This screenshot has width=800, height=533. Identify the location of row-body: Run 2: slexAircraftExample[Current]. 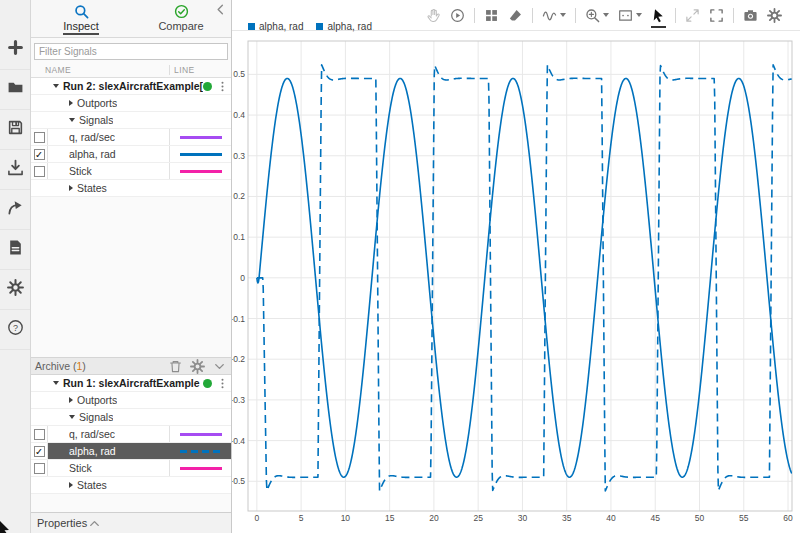
(140, 86).